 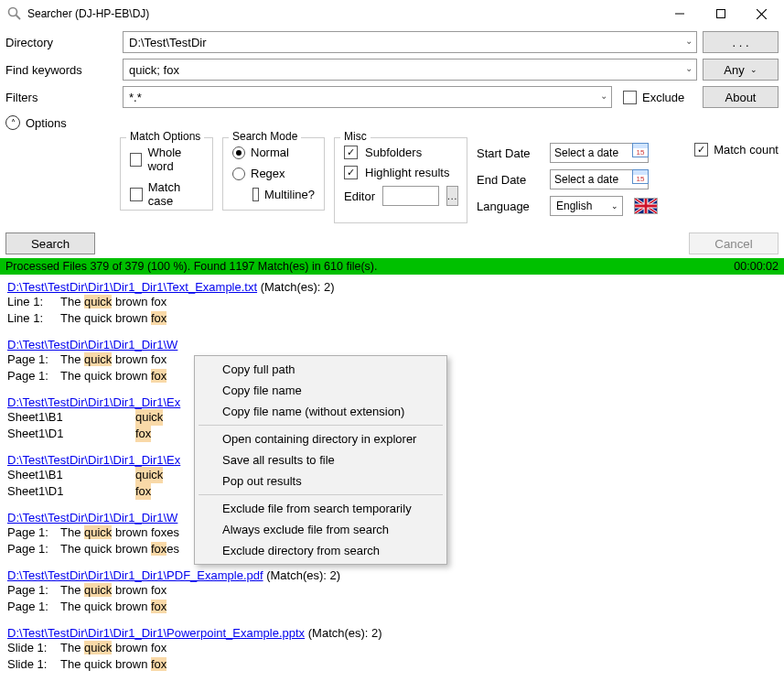 I want to click on close-button, so click(x=761, y=15).